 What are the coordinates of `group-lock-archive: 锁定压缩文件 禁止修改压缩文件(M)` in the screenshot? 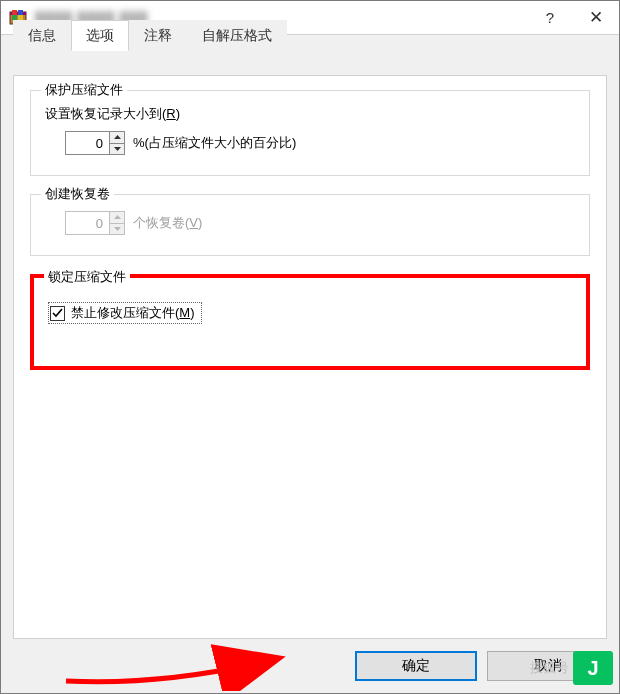 It's located at (310, 322).